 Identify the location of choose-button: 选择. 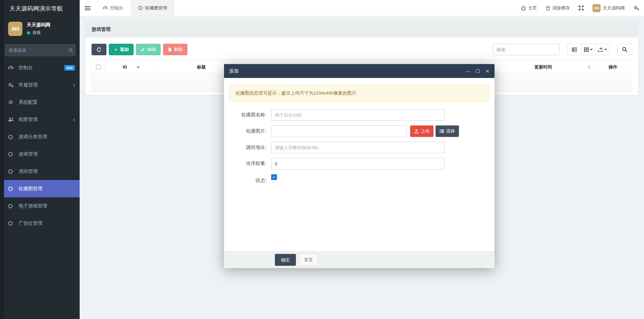
(447, 131).